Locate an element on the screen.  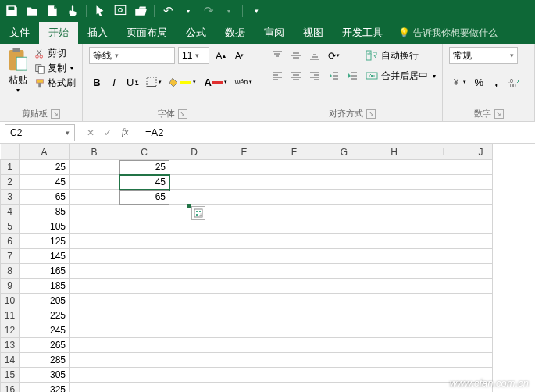
cell-H1 is located at coordinates (394, 167).